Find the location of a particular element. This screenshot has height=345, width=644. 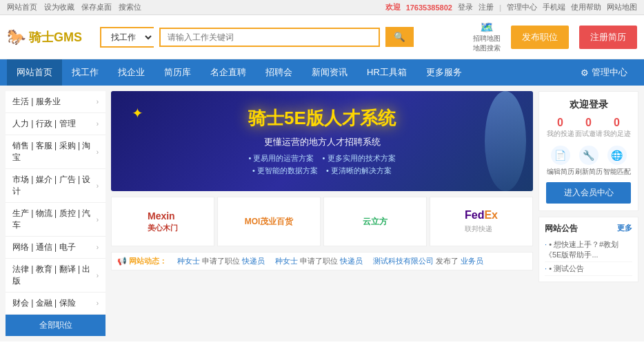

bookmark-link: 设为收藏 is located at coordinates (59, 7).